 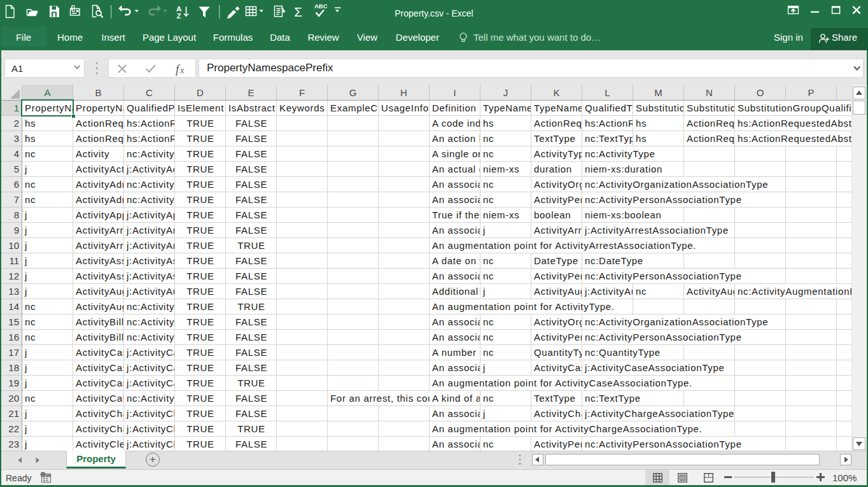 What do you see at coordinates (179, 16) in the screenshot?
I see `svg-text: Z` at bounding box center [179, 16].